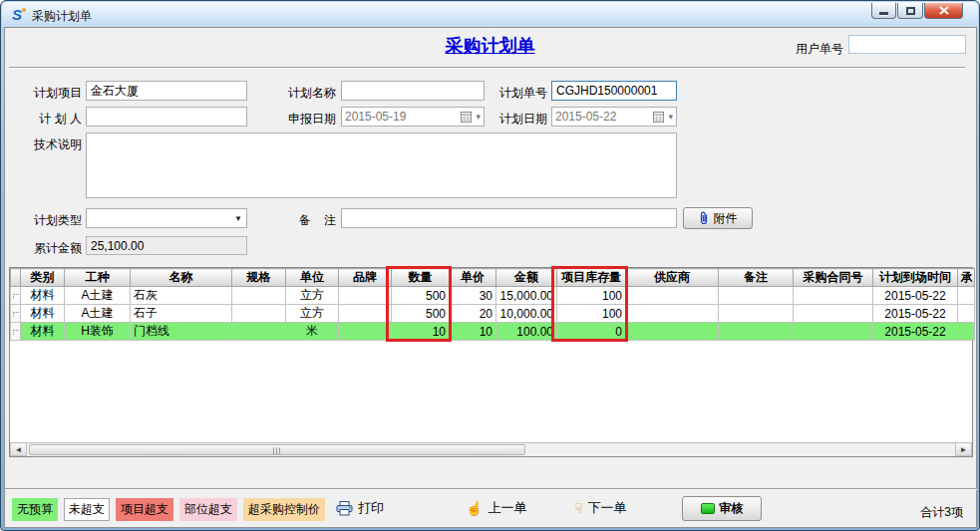 Image resolution: width=980 pixels, height=531 pixels. I want to click on total-items-count: 合计3项, so click(941, 512).